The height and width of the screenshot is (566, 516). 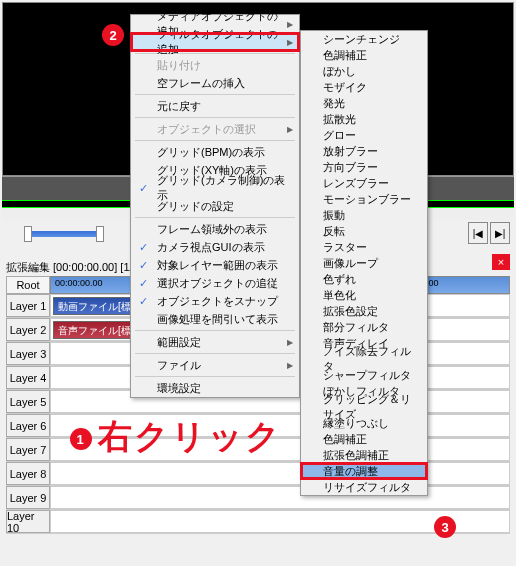 I want to click on menu-item: 元に戻す, so click(x=215, y=106).